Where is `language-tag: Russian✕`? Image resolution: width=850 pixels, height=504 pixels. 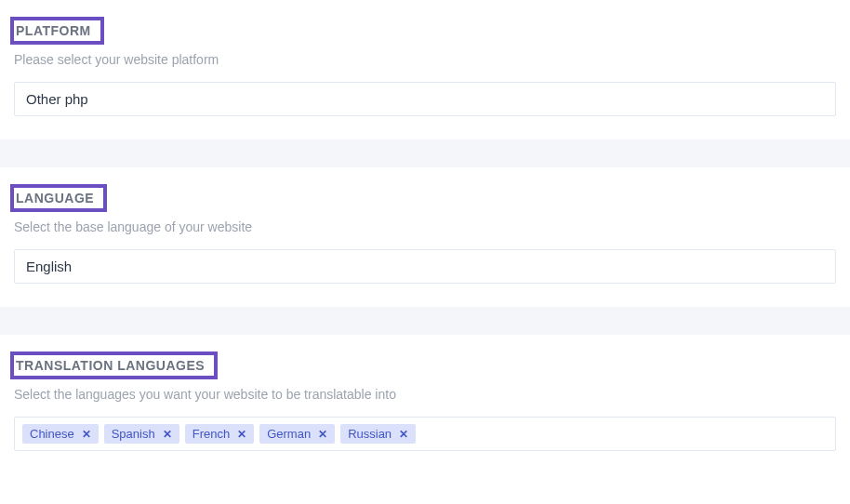
language-tag: Russian✕ is located at coordinates (378, 433).